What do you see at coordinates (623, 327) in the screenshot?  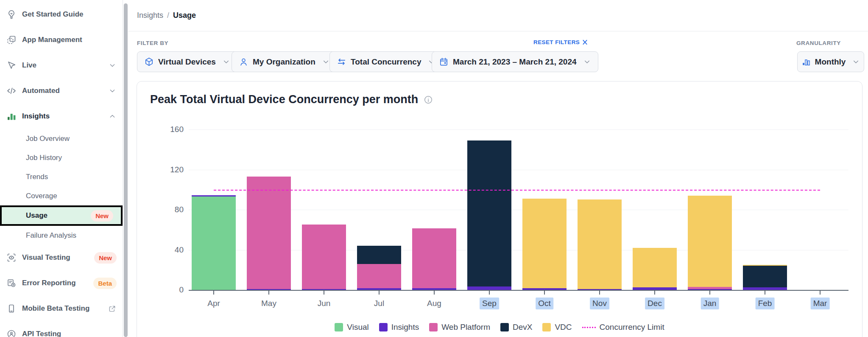 I see `legend-item-concurrency-limit: Concurrency Limit` at bounding box center [623, 327].